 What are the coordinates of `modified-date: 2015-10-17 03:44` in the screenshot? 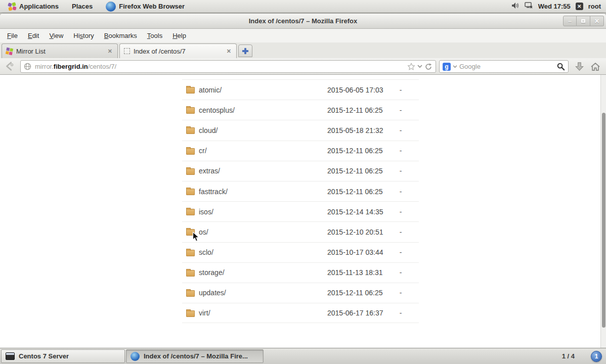 It's located at (355, 252).